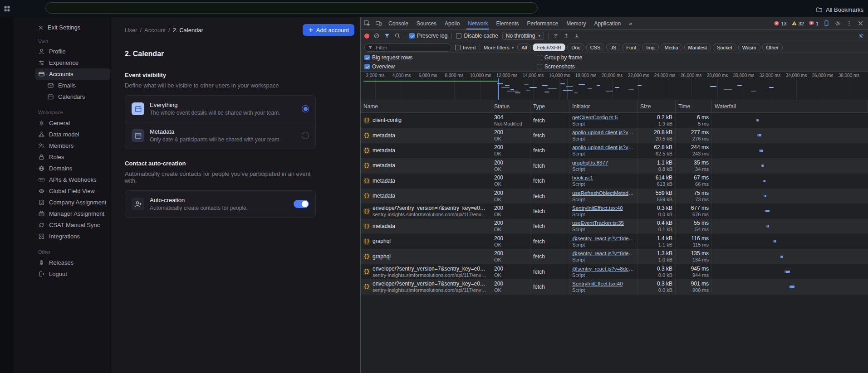 This screenshot has height=373, width=868. I want to click on group-by-frame-checkbox, so click(539, 58).